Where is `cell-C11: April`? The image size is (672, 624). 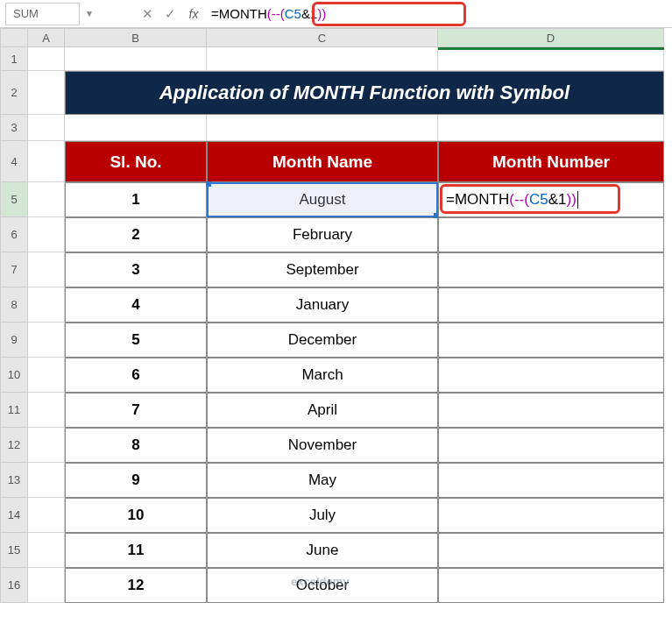
cell-C11: April is located at coordinates (322, 410).